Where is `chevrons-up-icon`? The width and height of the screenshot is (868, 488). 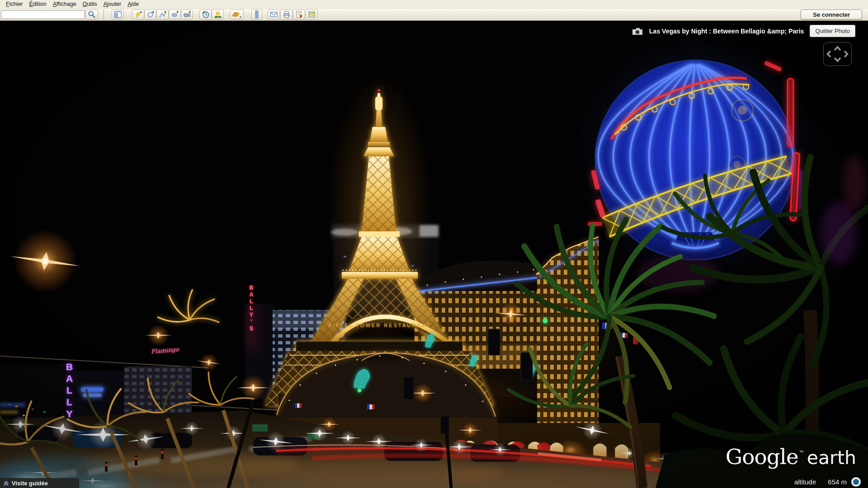
chevrons-up-icon is located at coordinates (6, 483).